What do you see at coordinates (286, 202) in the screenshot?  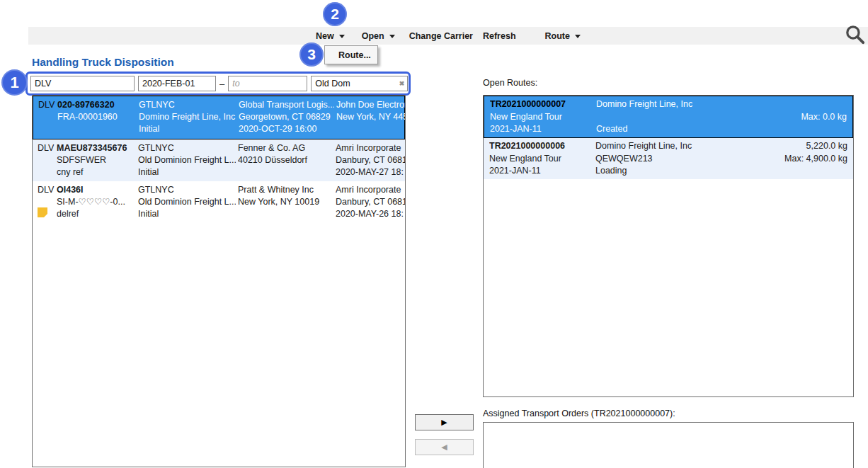 I see `shipper-city: New York, NY 10019` at bounding box center [286, 202].